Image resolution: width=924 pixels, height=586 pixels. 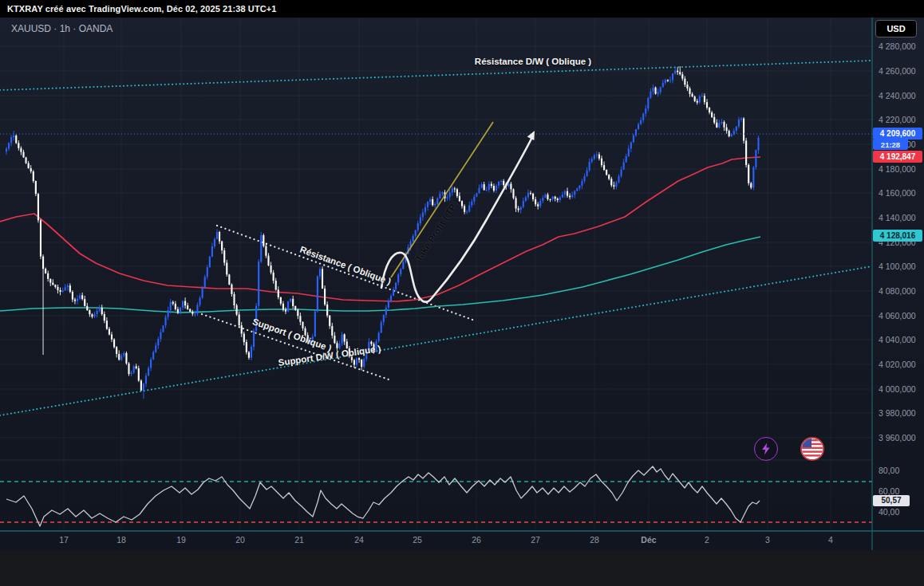 I want to click on svg-text: 3 980,000, so click(x=897, y=413).